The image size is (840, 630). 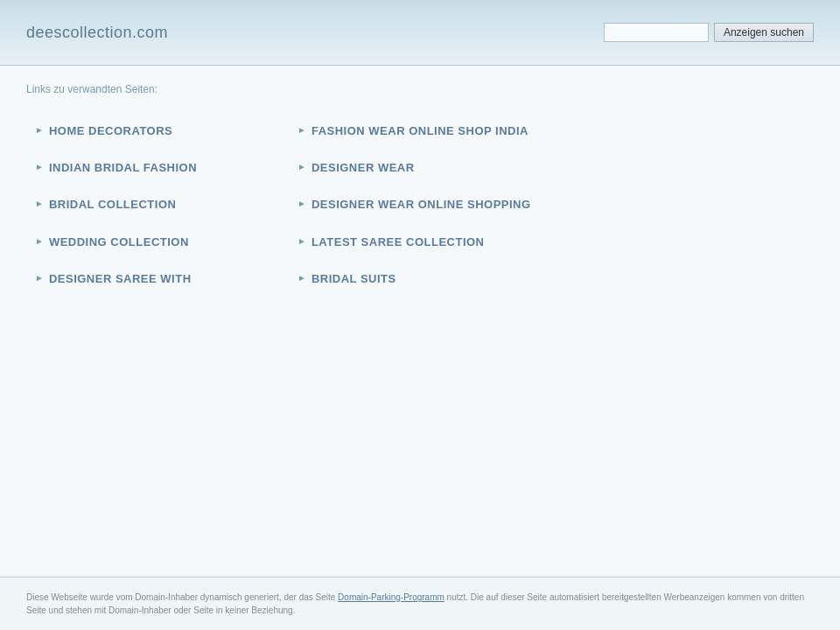 What do you see at coordinates (420, 33) in the screenshot?
I see `header: deescollection.com Anzeigen suchen` at bounding box center [420, 33].